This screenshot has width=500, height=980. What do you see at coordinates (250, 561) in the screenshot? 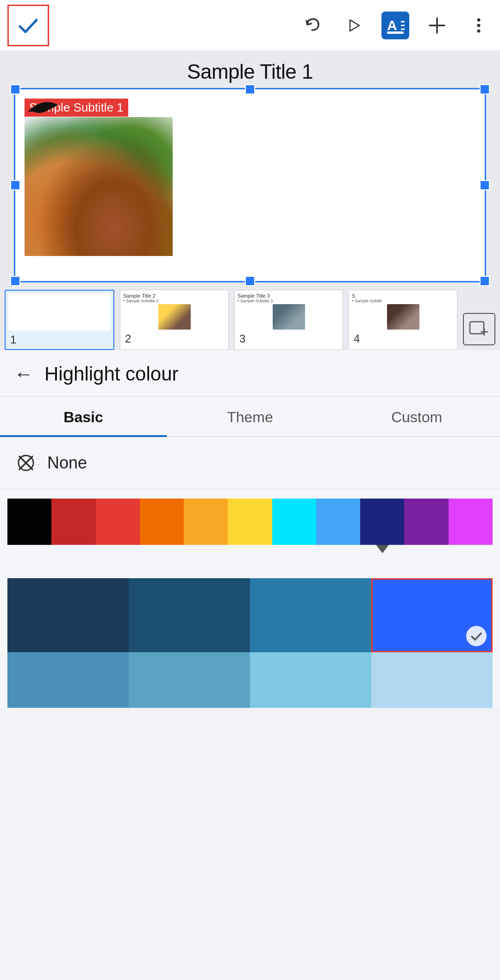
I see `shade-spacer` at bounding box center [250, 561].